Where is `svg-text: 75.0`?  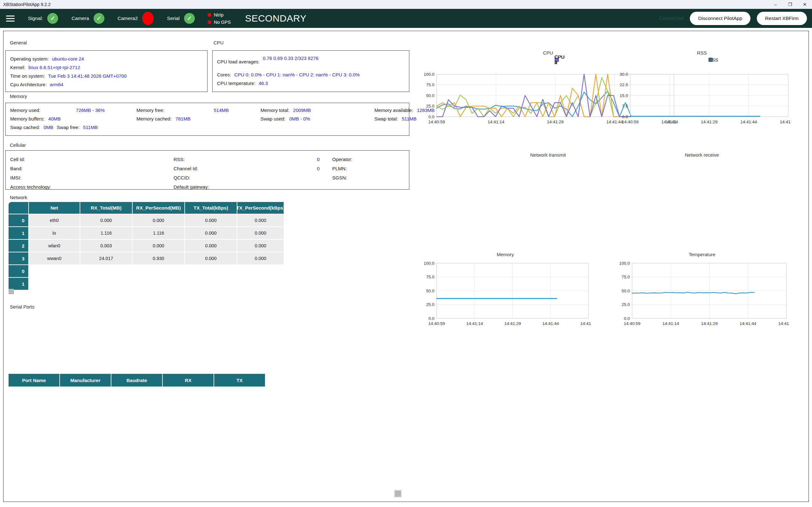
svg-text: 75.0 is located at coordinates (430, 85).